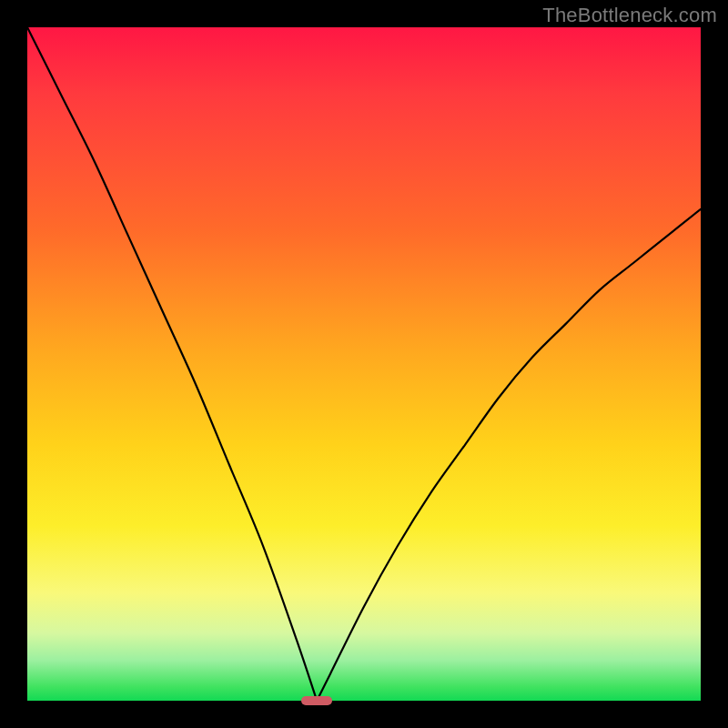 The height and width of the screenshot is (728, 728). Describe the element at coordinates (317, 701) in the screenshot. I see `optimum-marker` at that location.